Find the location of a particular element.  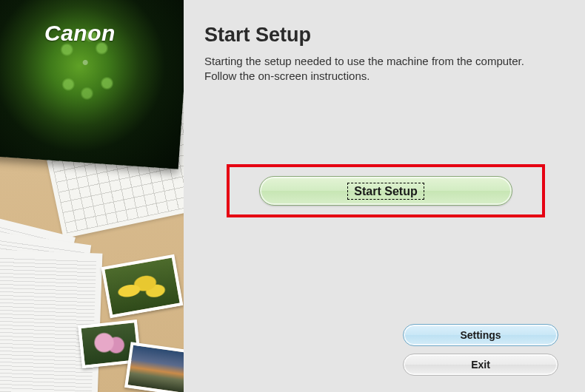

photo-sunset is located at coordinates (154, 367).